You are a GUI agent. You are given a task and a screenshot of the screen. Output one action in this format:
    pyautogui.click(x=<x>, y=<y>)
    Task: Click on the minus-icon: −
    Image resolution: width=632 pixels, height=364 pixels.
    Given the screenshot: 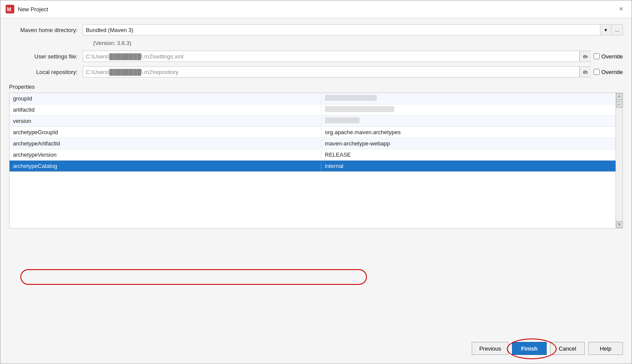 What is the action you would take?
    pyautogui.click(x=619, y=104)
    